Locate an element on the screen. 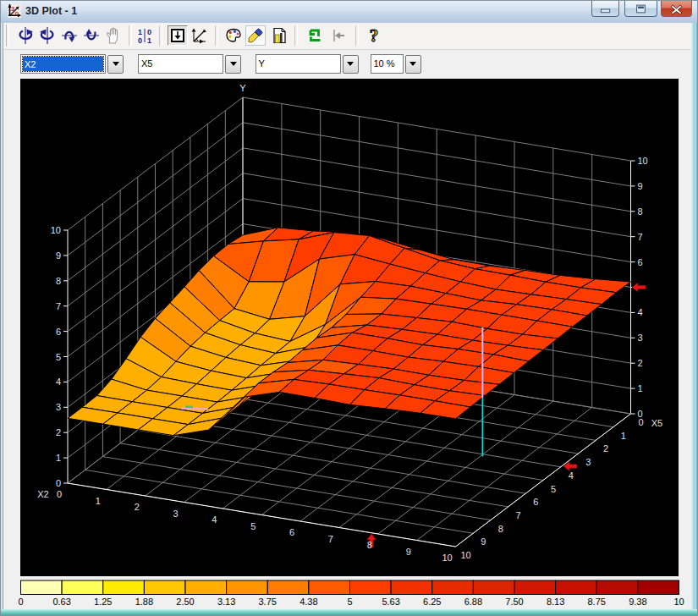  svg-text: o is located at coordinates (17, 14).